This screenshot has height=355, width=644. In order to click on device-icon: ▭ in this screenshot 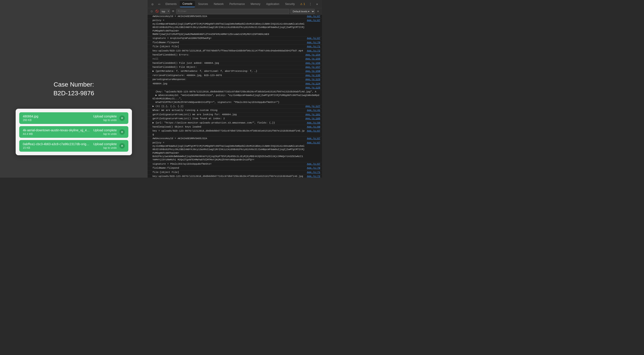, I will do `click(159, 4)`.